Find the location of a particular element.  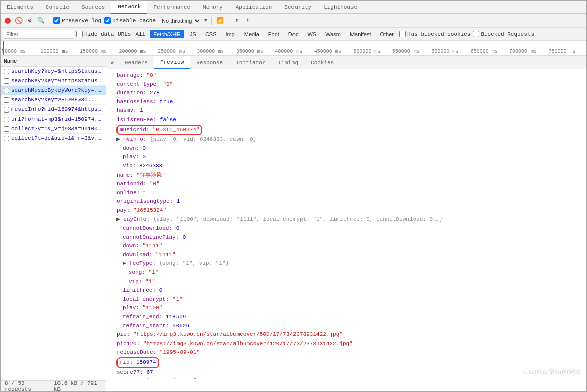

filter-ws-btn: WS is located at coordinates (312, 34).